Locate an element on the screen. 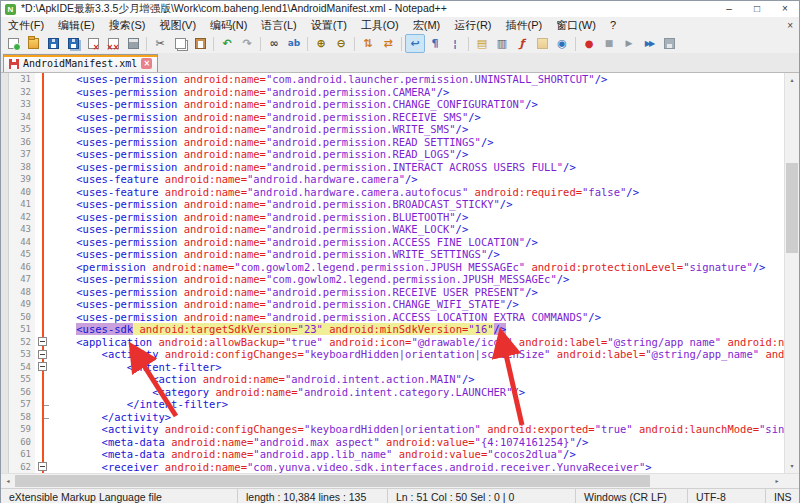  code-line-34: 34 <uses-permission android:name="androi… is located at coordinates (400, 118).